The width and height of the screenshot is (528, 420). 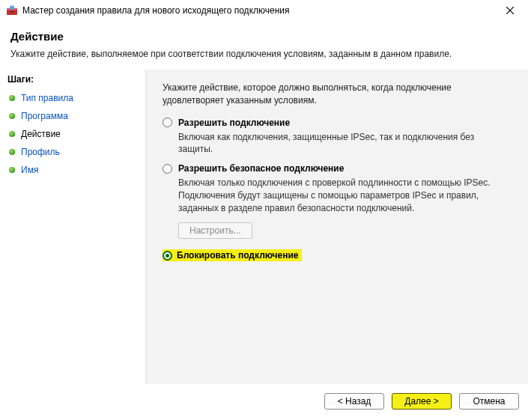 I want to click on option-label: Блокировать подключение, so click(x=238, y=255).